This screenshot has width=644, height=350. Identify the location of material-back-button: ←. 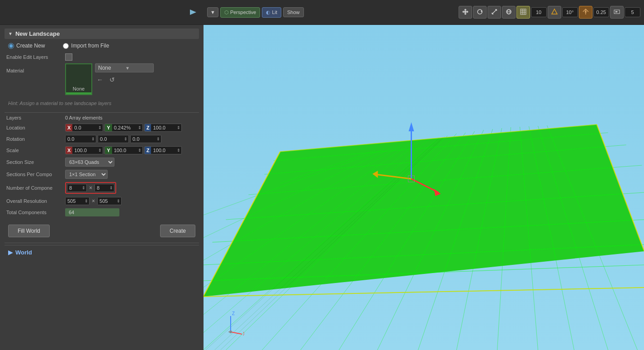
(100, 80).